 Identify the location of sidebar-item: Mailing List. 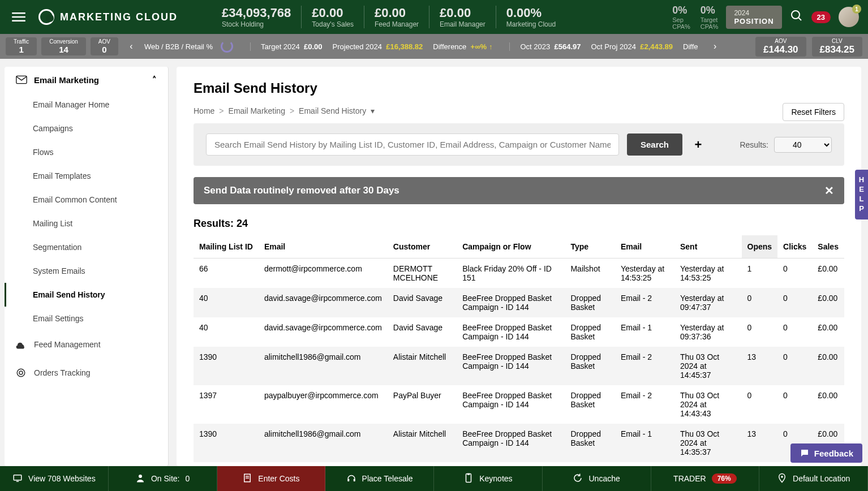
(86, 223).